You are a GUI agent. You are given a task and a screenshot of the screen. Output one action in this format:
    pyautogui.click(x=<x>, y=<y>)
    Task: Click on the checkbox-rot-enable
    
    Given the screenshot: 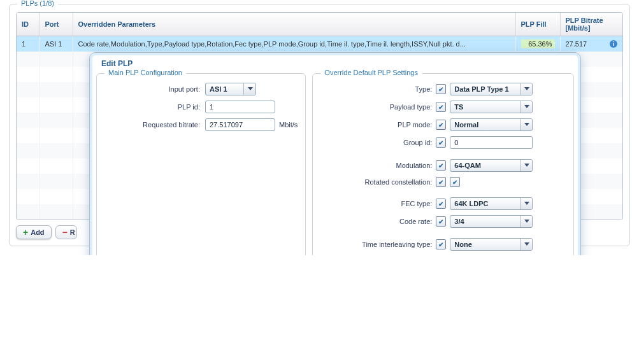 What is the action you would take?
    pyautogui.click(x=441, y=182)
    